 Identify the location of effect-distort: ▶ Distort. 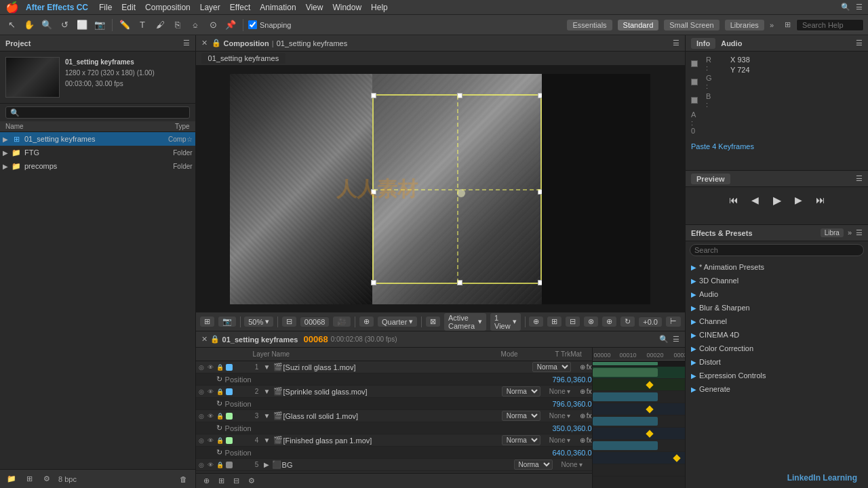
(777, 362).